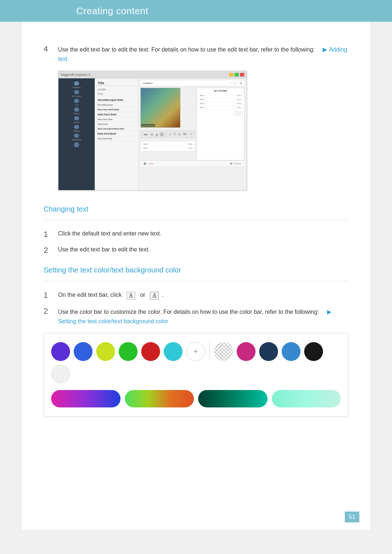 The height and width of the screenshot is (554, 392). I want to click on text-bg-color-btn: A, so click(154, 296).